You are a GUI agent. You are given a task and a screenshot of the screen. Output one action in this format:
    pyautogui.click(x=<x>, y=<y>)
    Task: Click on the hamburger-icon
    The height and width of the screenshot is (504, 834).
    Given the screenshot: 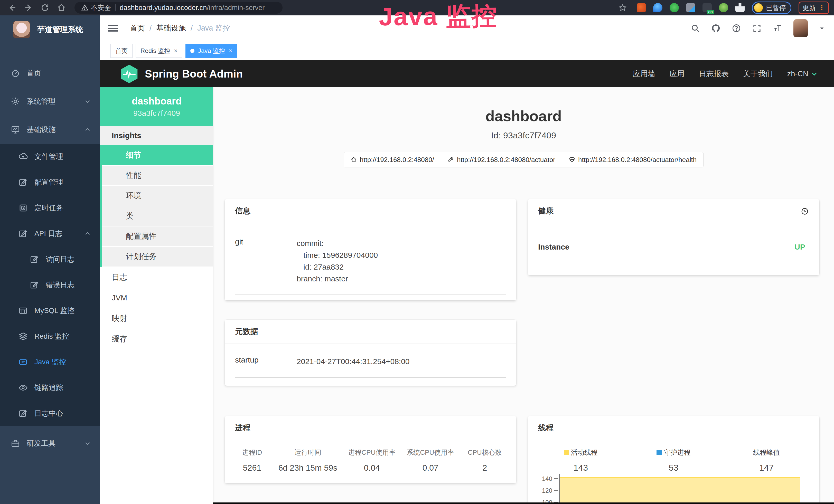 What is the action you would take?
    pyautogui.click(x=113, y=28)
    